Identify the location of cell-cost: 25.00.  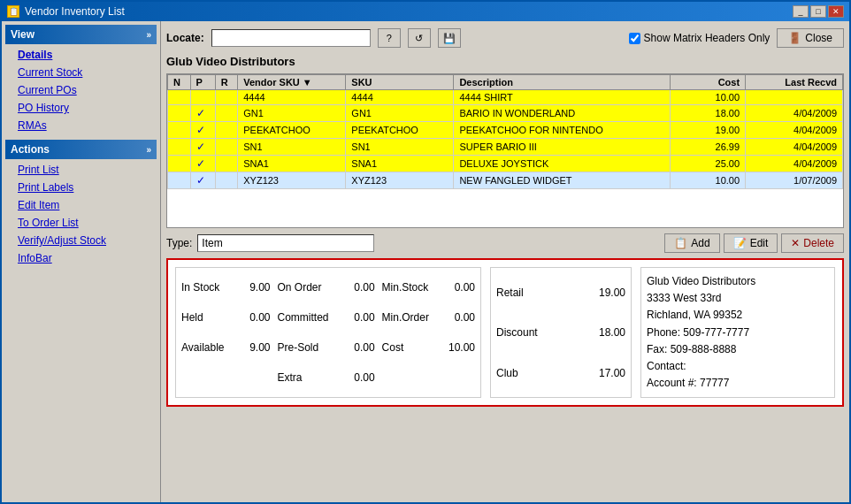
(708, 164).